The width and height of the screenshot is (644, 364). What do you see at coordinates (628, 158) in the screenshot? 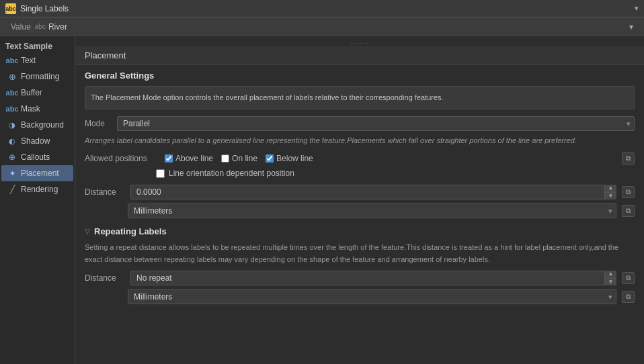
I see `positions-copy-button: ⧉` at bounding box center [628, 158].